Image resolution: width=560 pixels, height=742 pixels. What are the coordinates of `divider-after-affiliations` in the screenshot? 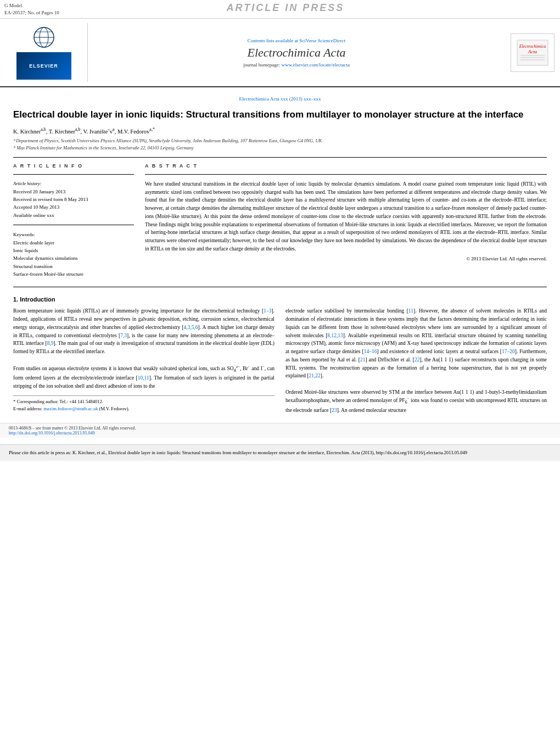 It's located at (280, 157).